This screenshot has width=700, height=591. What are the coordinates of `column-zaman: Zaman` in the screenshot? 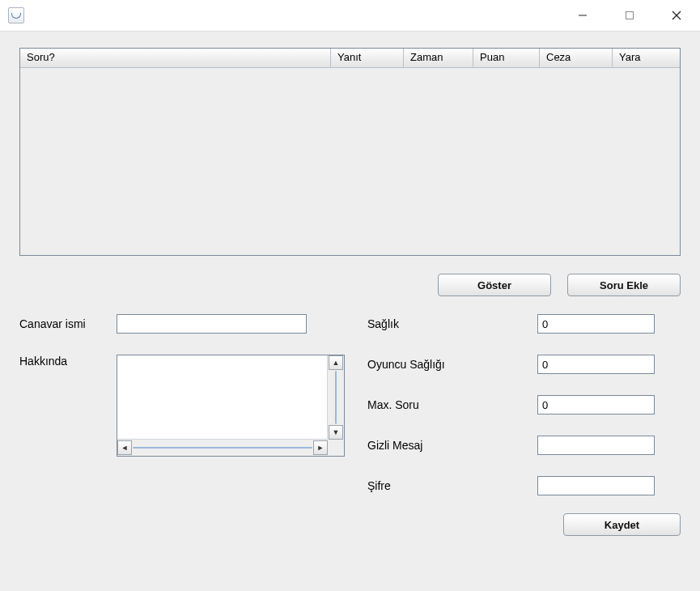 It's located at (439, 58).